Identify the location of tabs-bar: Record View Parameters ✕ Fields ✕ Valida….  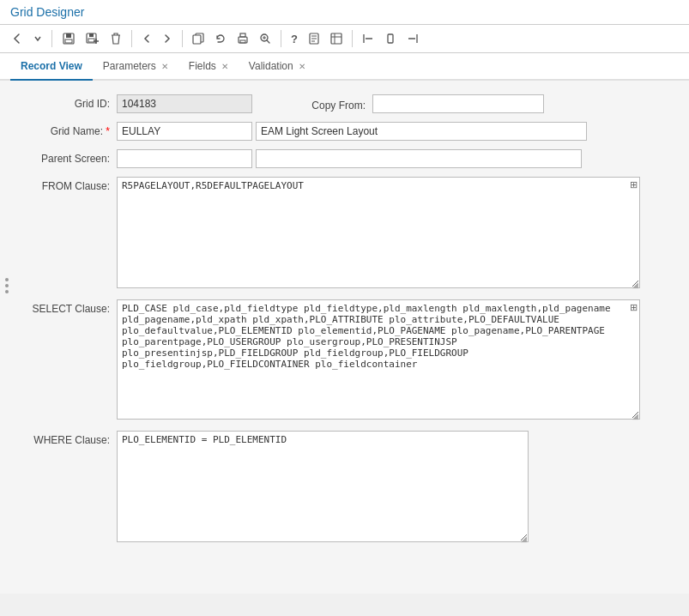
(345, 67).